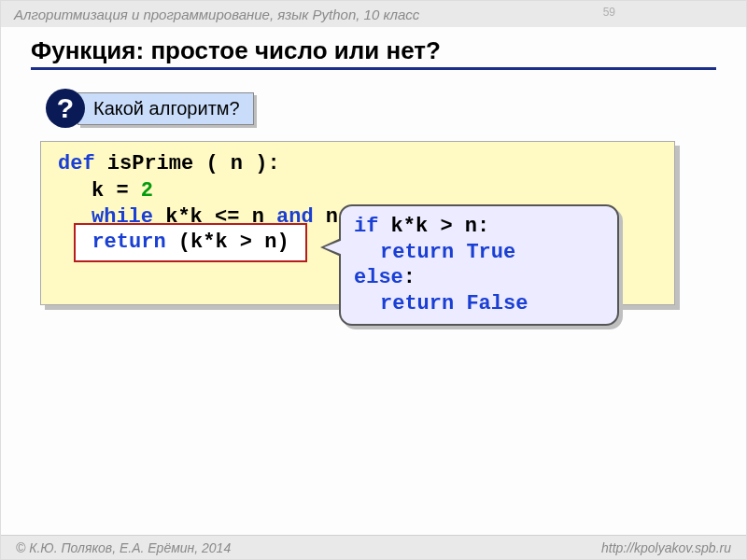 The width and height of the screenshot is (747, 560). Describe the element at coordinates (479, 304) in the screenshot. I see `balloon-line-4: return False` at that location.